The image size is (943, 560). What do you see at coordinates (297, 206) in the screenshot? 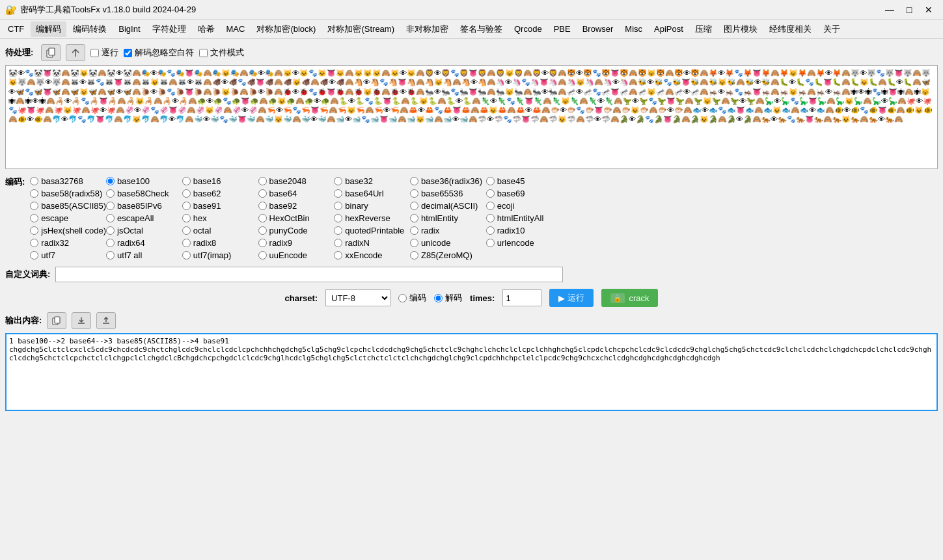
I see `encoding-option-base92: base92` at bounding box center [297, 206].